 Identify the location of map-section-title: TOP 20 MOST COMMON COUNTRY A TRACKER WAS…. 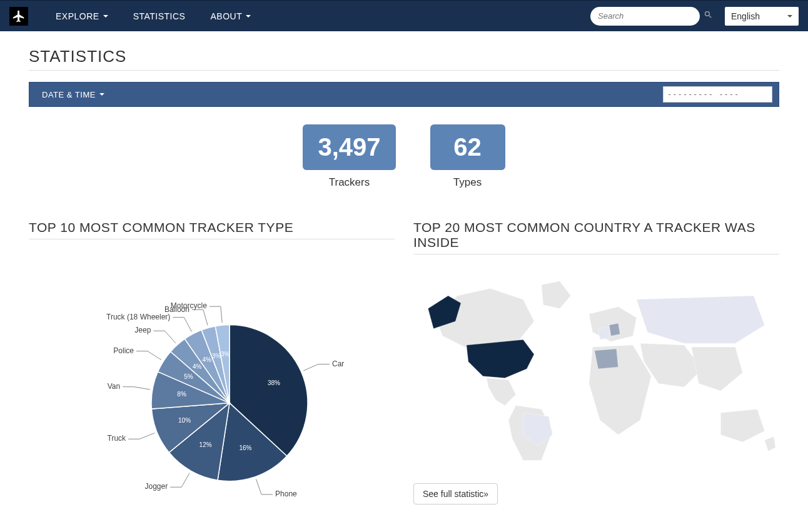
(597, 238).